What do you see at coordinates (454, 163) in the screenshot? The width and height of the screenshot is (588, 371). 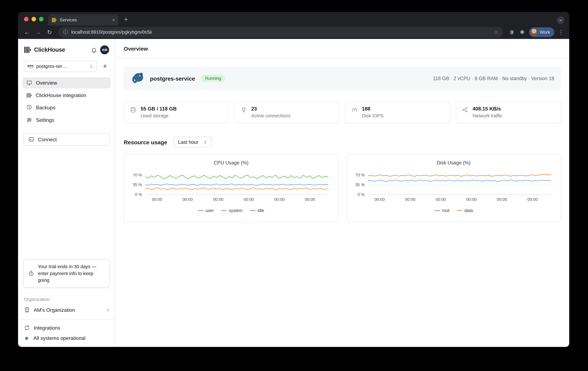 I see `chart-title: Disk Usage (%)` at bounding box center [454, 163].